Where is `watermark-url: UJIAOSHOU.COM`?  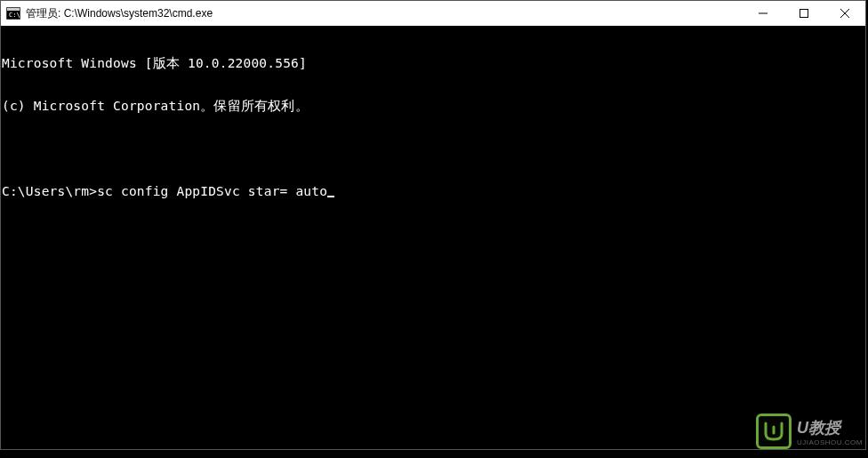 watermark-url: UJIAOSHOU.COM is located at coordinates (830, 443).